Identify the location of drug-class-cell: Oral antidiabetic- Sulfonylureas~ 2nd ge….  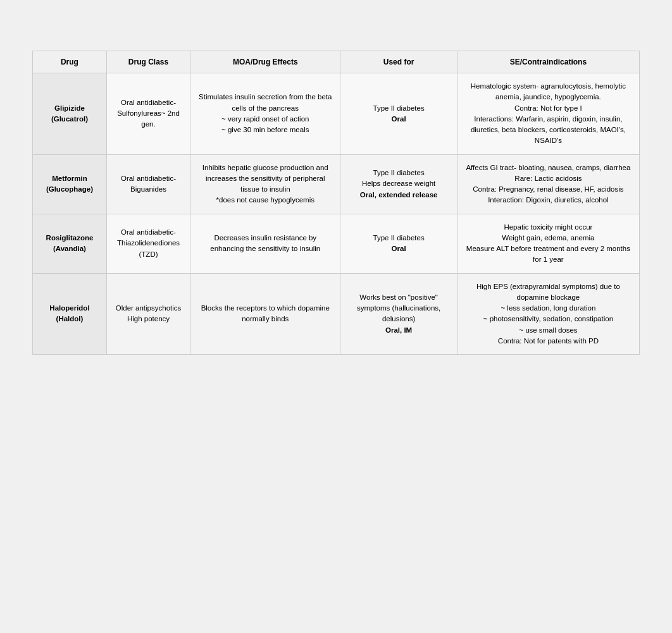
(148, 114).